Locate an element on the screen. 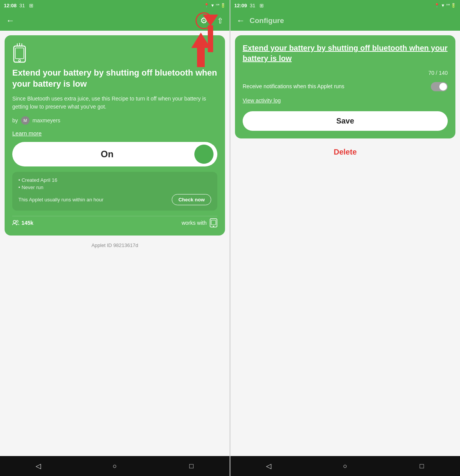  status-icons-right: 📍 ▼ ᴴ⁴ 🔋 is located at coordinates (445, 5).